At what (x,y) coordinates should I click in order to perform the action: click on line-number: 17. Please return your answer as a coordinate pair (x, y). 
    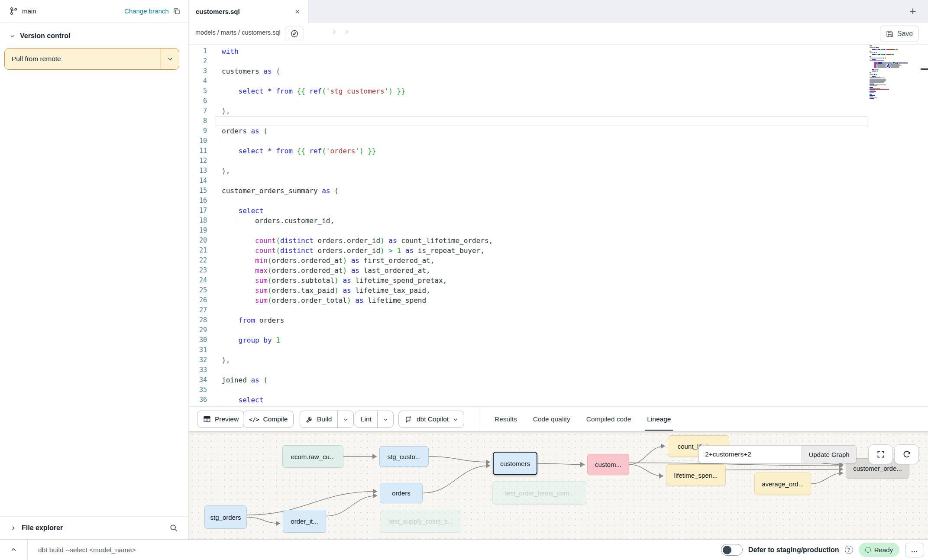
    Looking at the image, I should click on (198, 210).